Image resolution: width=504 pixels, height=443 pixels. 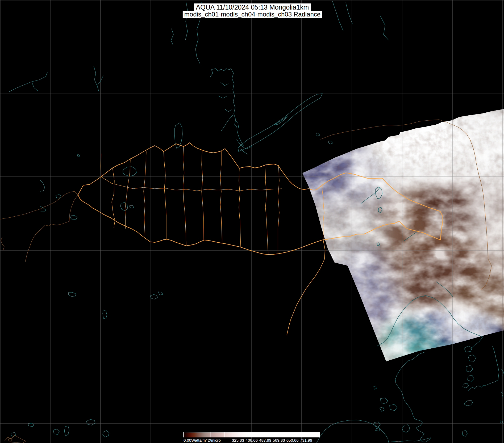 I want to click on image-title: AQUA 11/10/2024 05:13 Mongolia1km modis_…, so click(x=252, y=11).